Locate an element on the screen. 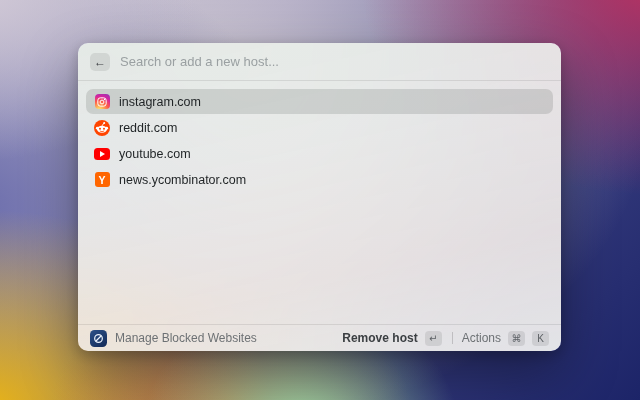 This screenshot has height=400, width=640. return-key-badge: ↵ is located at coordinates (434, 338).